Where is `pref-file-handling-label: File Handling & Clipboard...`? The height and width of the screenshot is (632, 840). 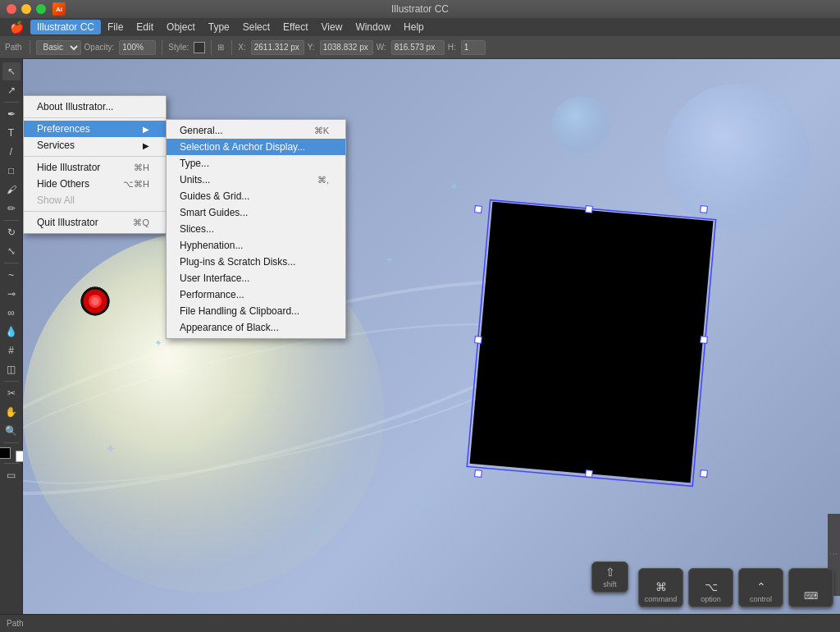
pref-file-handling-label: File Handling & Clipboard... is located at coordinates (240, 311).